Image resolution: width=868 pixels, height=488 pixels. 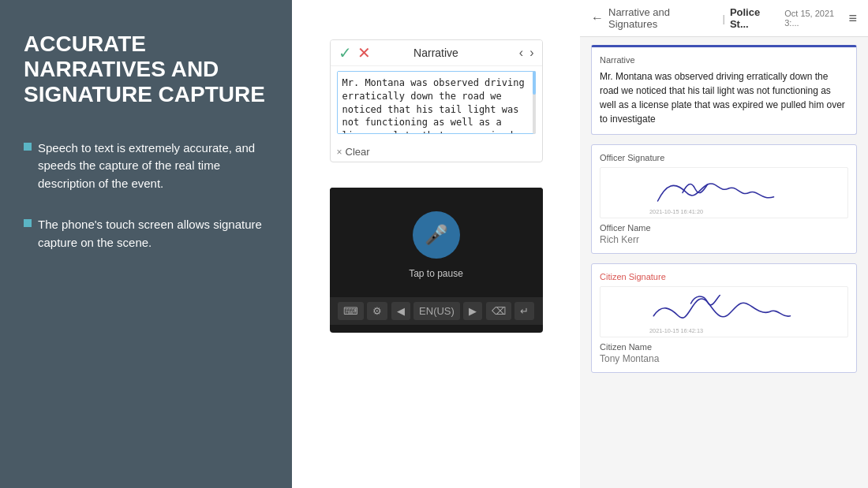 What do you see at coordinates (724, 199) in the screenshot?
I see `officer-signature-box: Officer Signature 2021-10-15 16:41:20 Of…` at bounding box center [724, 199].